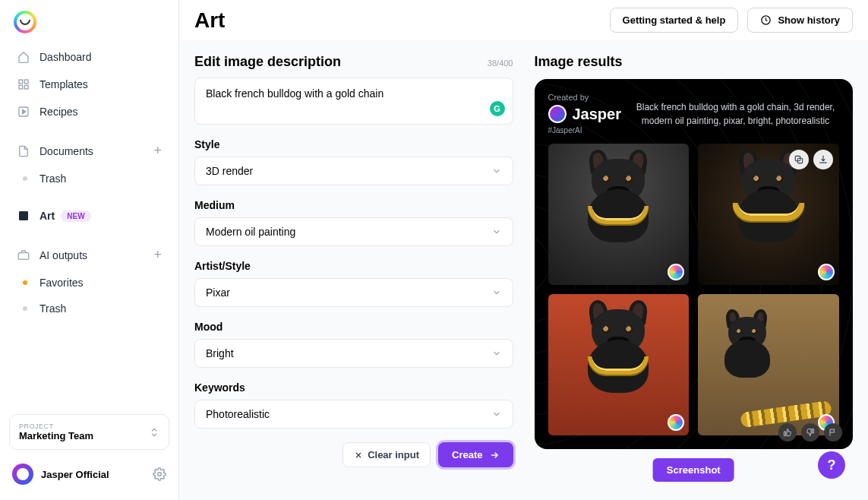  What do you see at coordinates (159, 474) in the screenshot?
I see `gear-icon` at bounding box center [159, 474].